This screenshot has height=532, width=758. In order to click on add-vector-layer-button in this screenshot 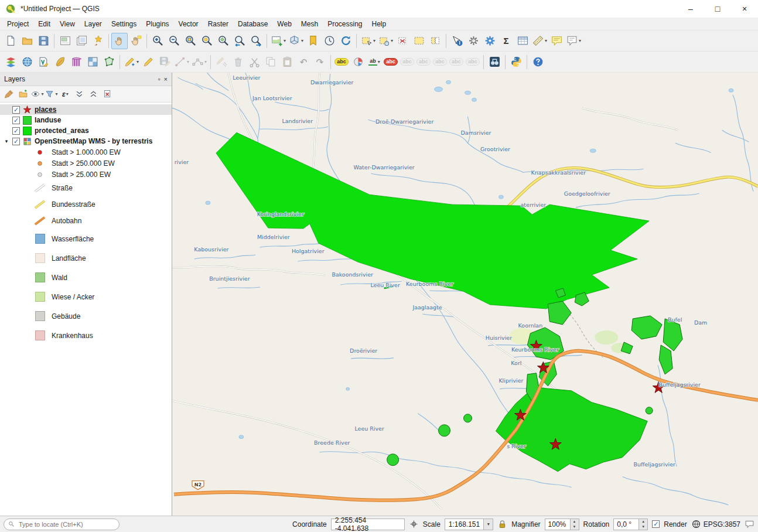, I will do `click(109, 62)`.